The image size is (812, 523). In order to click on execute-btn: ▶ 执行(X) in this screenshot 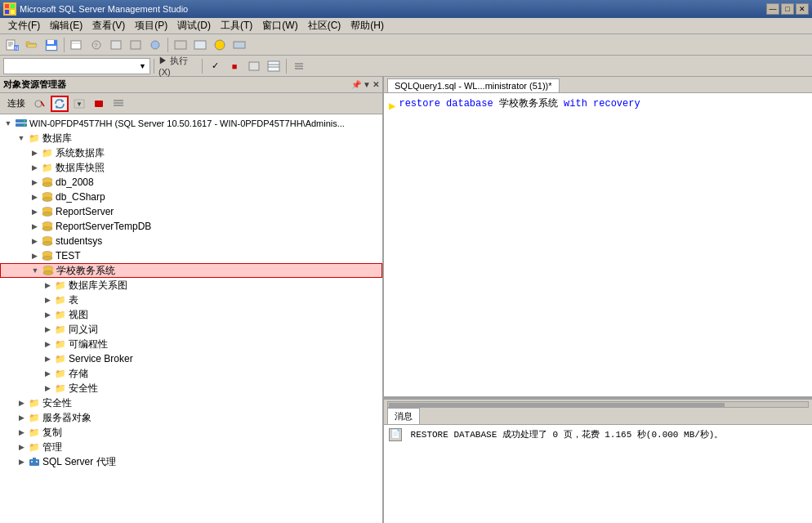, I will do `click(178, 66)`.